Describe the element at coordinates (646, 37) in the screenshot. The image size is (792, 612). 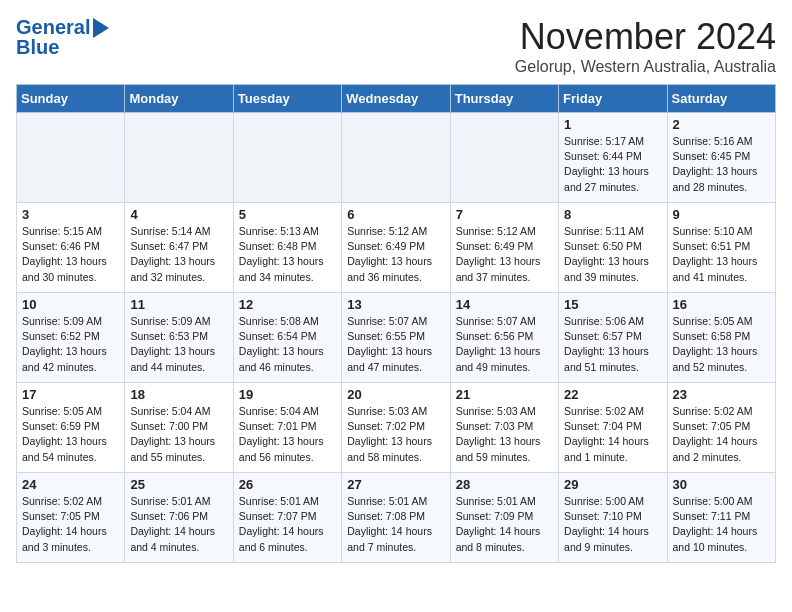
I see `page-title: November 2024` at that location.